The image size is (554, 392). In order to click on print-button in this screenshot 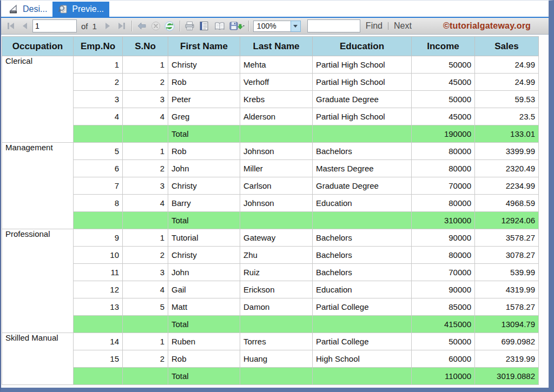, I will do `click(190, 26)`.